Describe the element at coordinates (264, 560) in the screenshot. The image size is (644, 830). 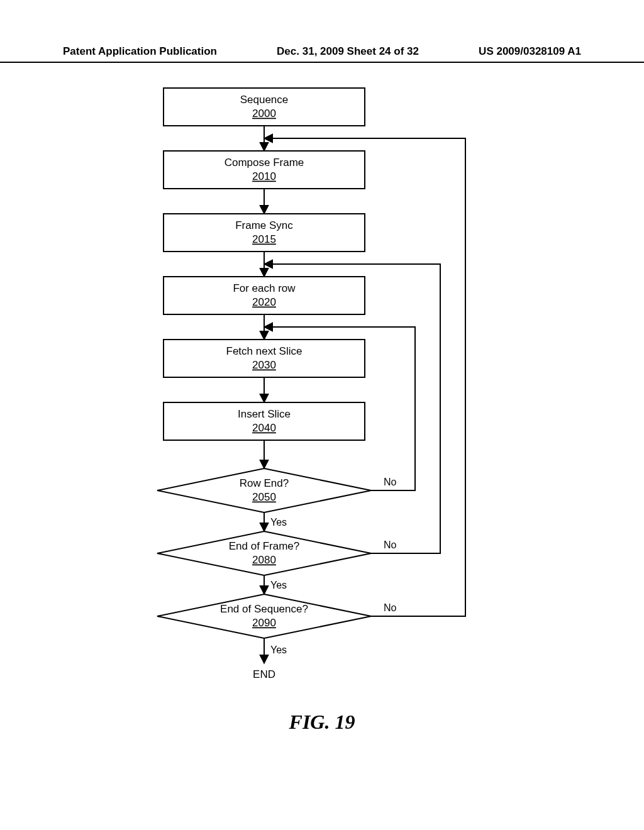
I see `decision-end-of-frame-num: 2080` at that location.